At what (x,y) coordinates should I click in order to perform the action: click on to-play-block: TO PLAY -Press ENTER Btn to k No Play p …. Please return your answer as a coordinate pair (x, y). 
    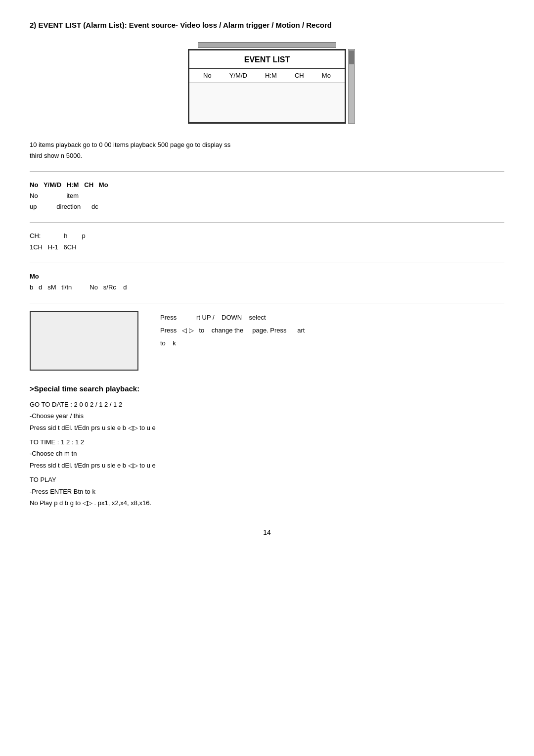
    Looking at the image, I should click on (267, 491).